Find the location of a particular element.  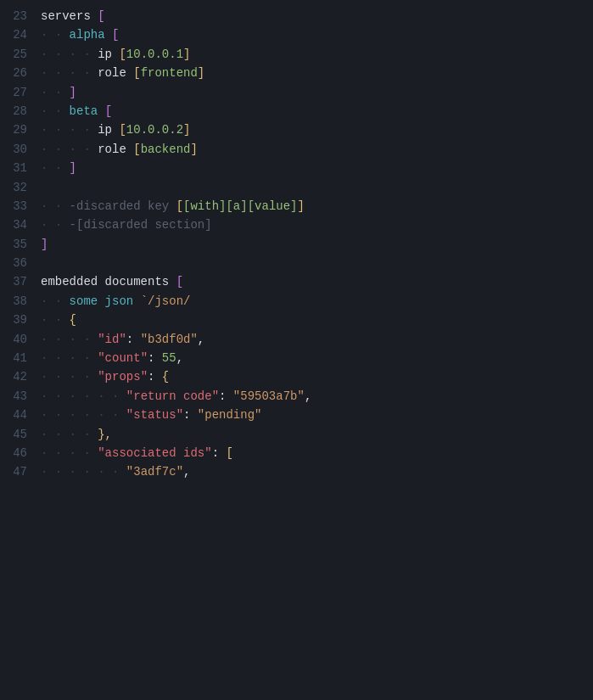

code-line: 34· · -[discarded section] is located at coordinates (297, 225).